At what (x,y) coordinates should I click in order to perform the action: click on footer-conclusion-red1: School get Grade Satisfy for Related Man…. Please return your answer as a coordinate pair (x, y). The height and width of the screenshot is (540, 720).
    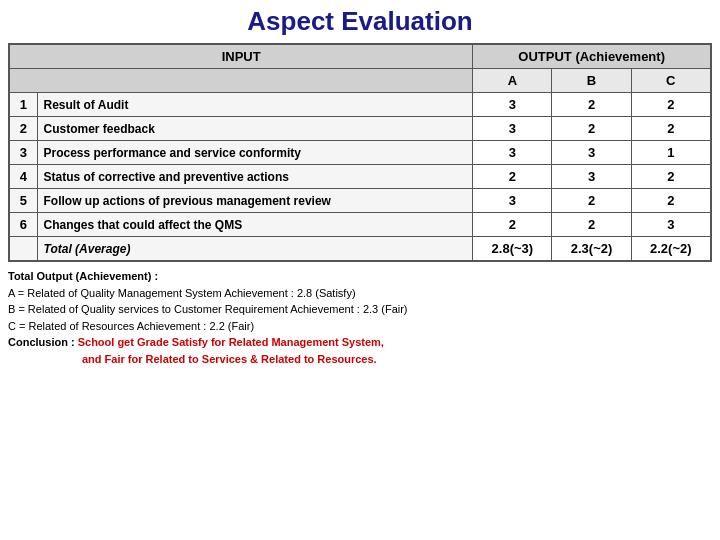
    Looking at the image, I should click on (231, 342).